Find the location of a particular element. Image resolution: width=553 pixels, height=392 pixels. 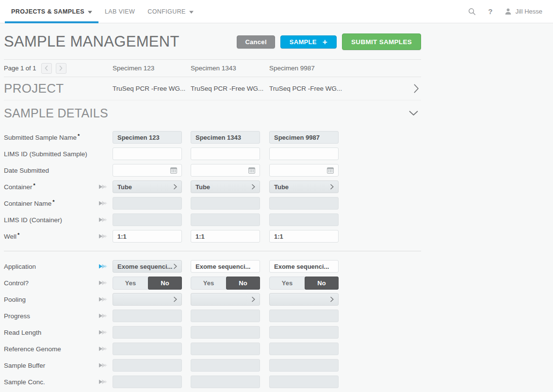

text-input: Specimen 123 is located at coordinates (147, 137).